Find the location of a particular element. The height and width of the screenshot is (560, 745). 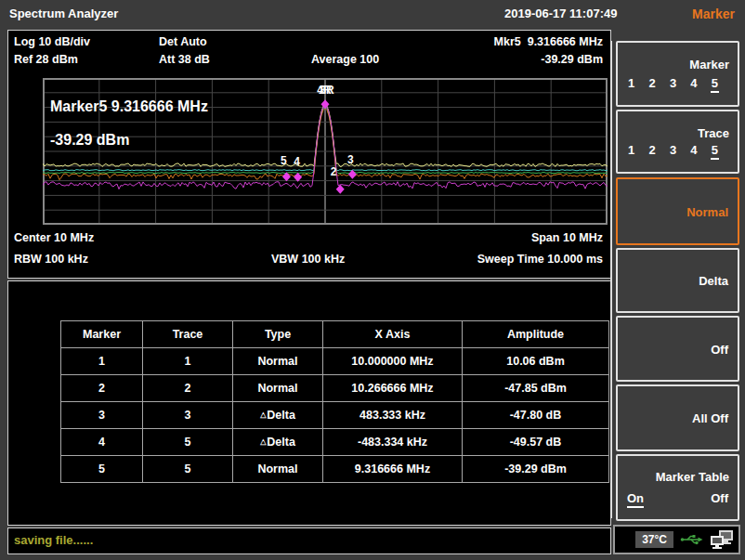

network-computers-icon is located at coordinates (722, 540).